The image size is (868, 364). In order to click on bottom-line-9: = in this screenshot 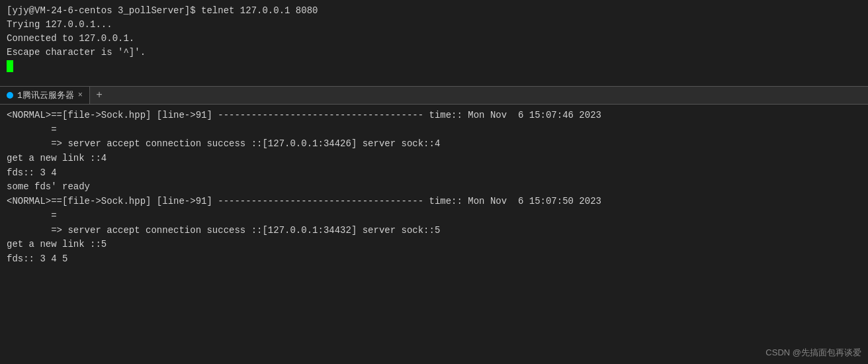, I will do `click(434, 216)`.